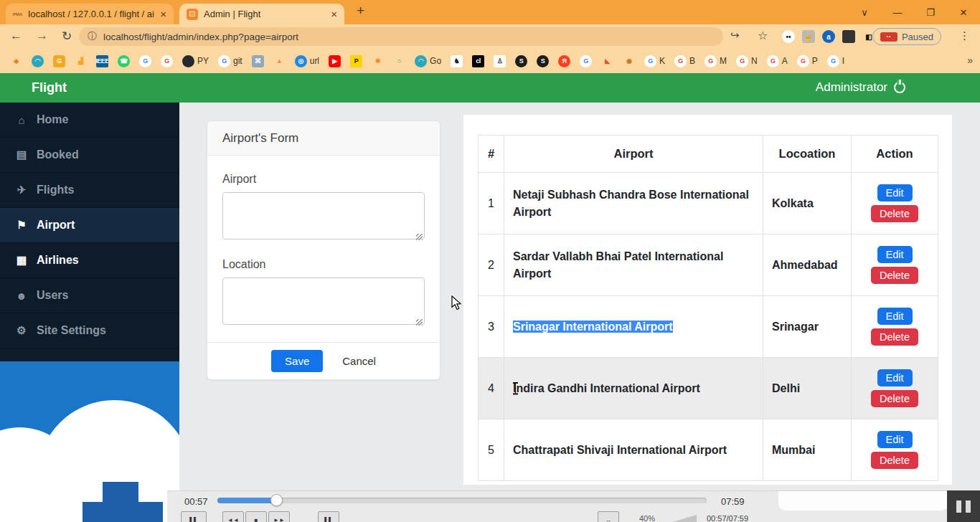 The height and width of the screenshot is (522, 980). I want to click on bookmark-item: ⌘, so click(258, 62).